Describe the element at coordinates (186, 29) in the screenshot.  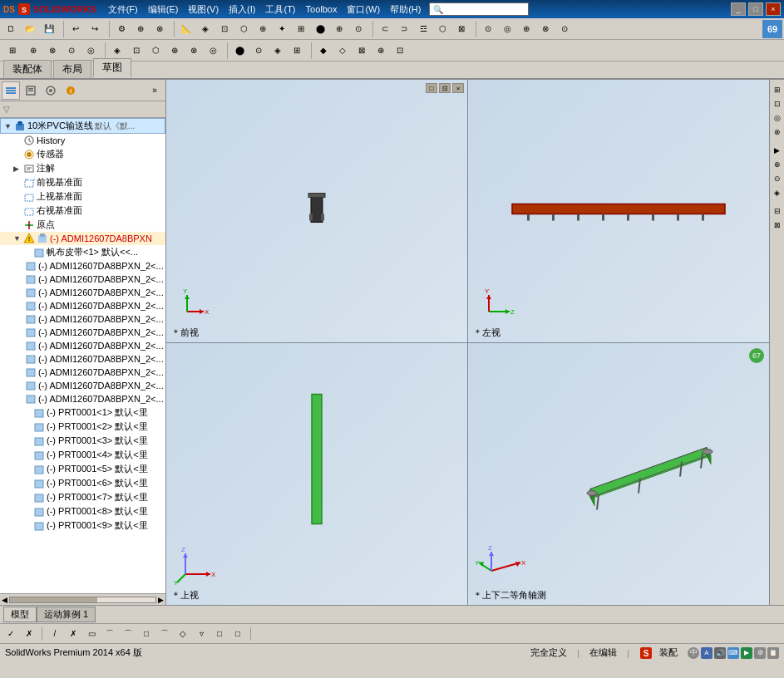
I see `tool3: 📐` at that location.